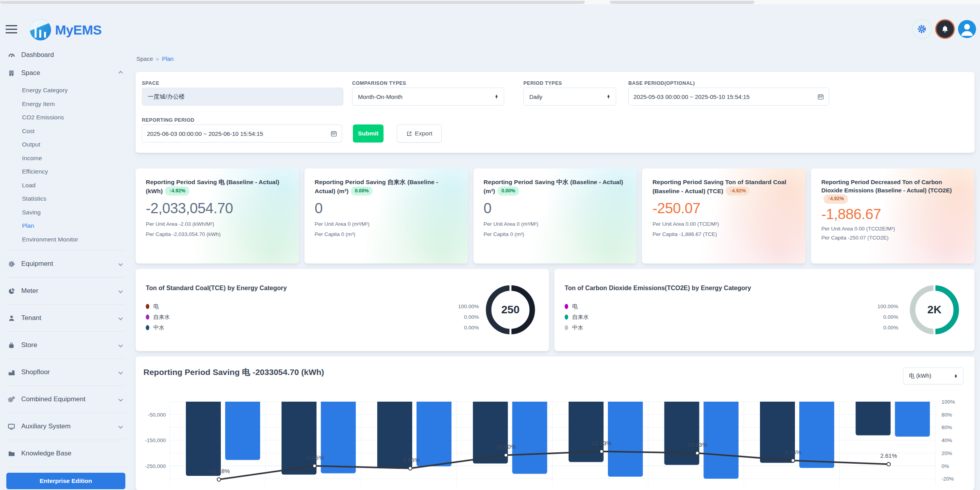 The width and height of the screenshot is (980, 490). Describe the element at coordinates (555, 216) in the screenshot. I see `kpi-card-reclaimed-water-saving: Reporting Period Saving 中水 (Baseline - A…` at that location.